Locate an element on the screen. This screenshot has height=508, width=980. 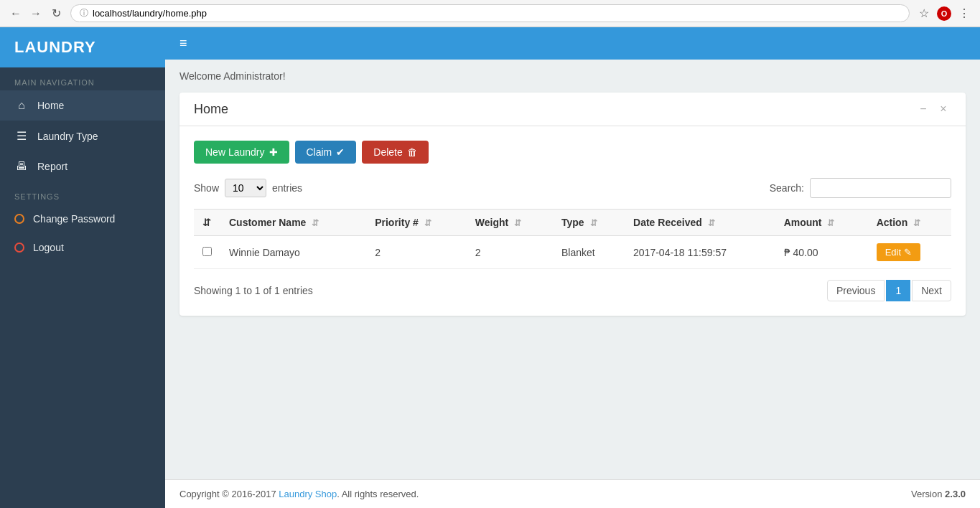
sidebar-item-change-password: Change Password is located at coordinates (83, 219).